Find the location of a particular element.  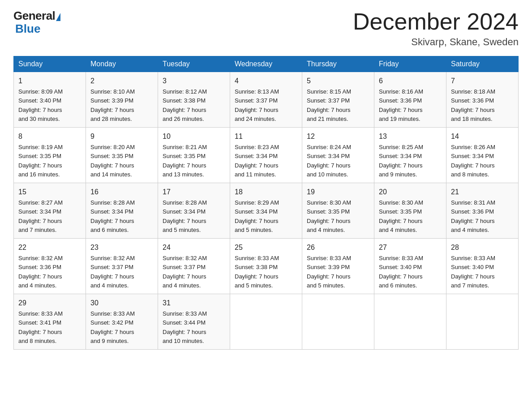

day-number: 13 is located at coordinates (410, 137).